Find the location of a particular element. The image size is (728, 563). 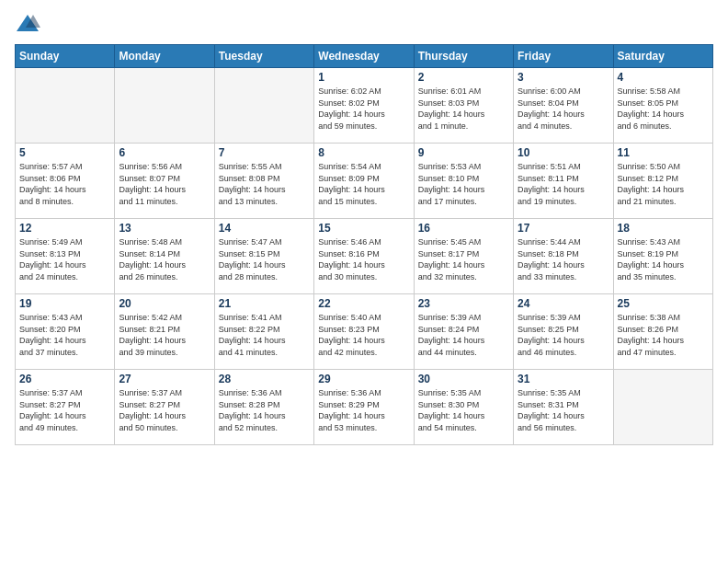

day-info: Sunrise: 5:50 AMSunset: 8:12 PMDaylight:… is located at coordinates (664, 184).